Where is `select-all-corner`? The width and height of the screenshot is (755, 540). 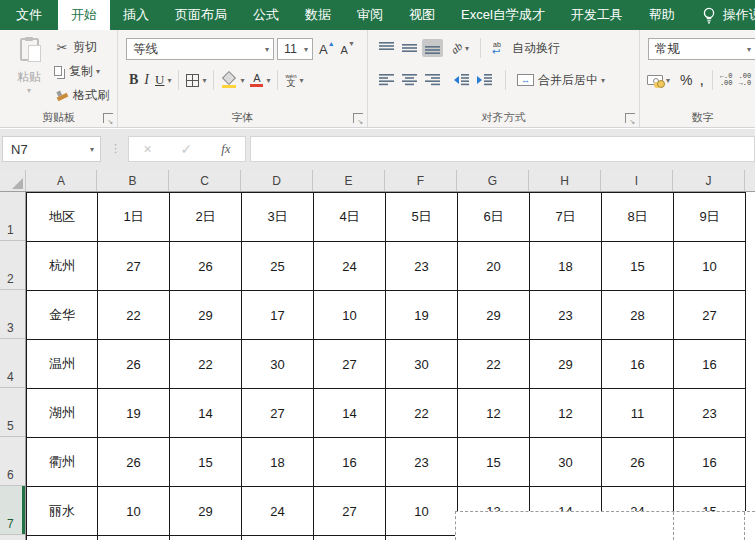
select-all-corner is located at coordinates (13, 180).